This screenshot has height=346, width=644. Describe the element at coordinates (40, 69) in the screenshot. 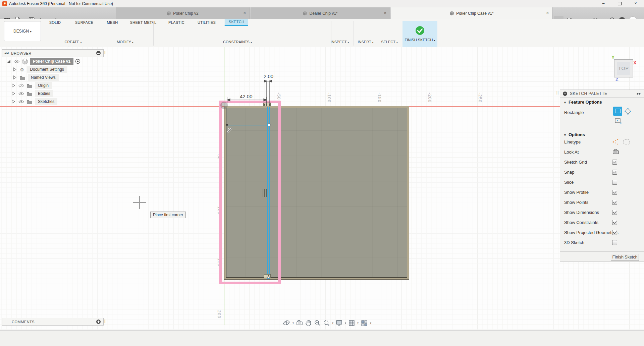

I see `browser-tree-row: ⚙ Document Settings` at that location.